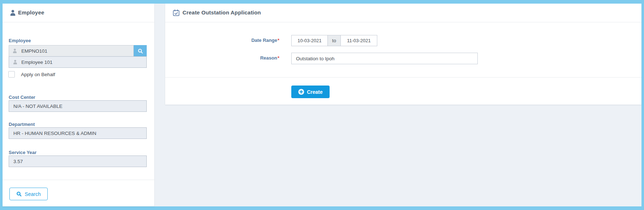 This screenshot has width=644, height=210. What do you see at coordinates (78, 62) in the screenshot?
I see `employee-name-field: Employee 101` at bounding box center [78, 62].